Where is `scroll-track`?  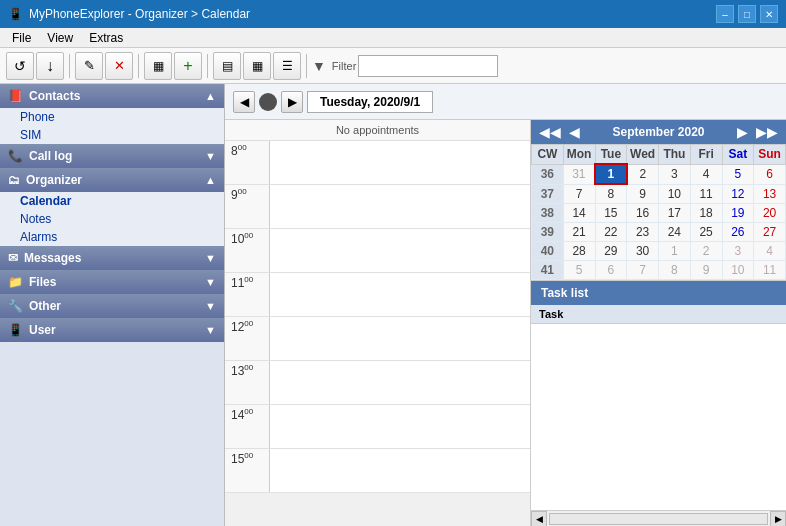 scroll-track is located at coordinates (658, 519).